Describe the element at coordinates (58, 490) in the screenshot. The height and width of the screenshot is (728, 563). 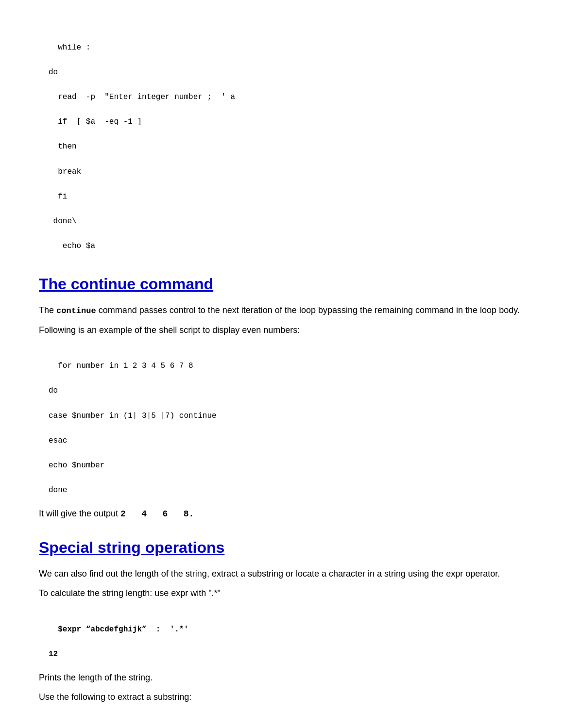
I see `continue-code-line-6: done` at that location.